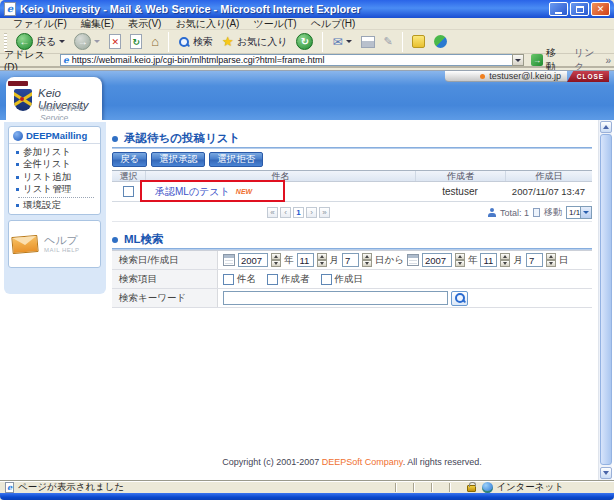 The width and height of the screenshot is (614, 500). What do you see at coordinates (272, 280) in the screenshot?
I see `author-checkbox` at bounding box center [272, 280].